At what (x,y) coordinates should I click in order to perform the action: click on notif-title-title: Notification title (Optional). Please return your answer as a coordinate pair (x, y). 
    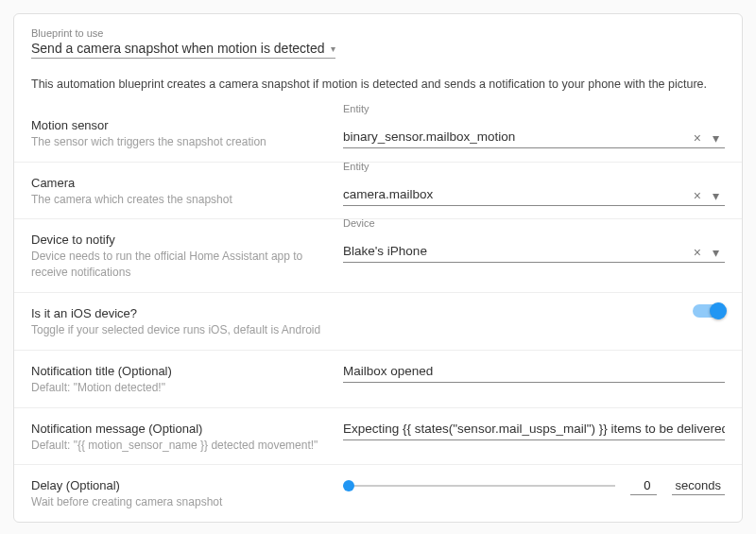
    Looking at the image, I should click on (178, 370).